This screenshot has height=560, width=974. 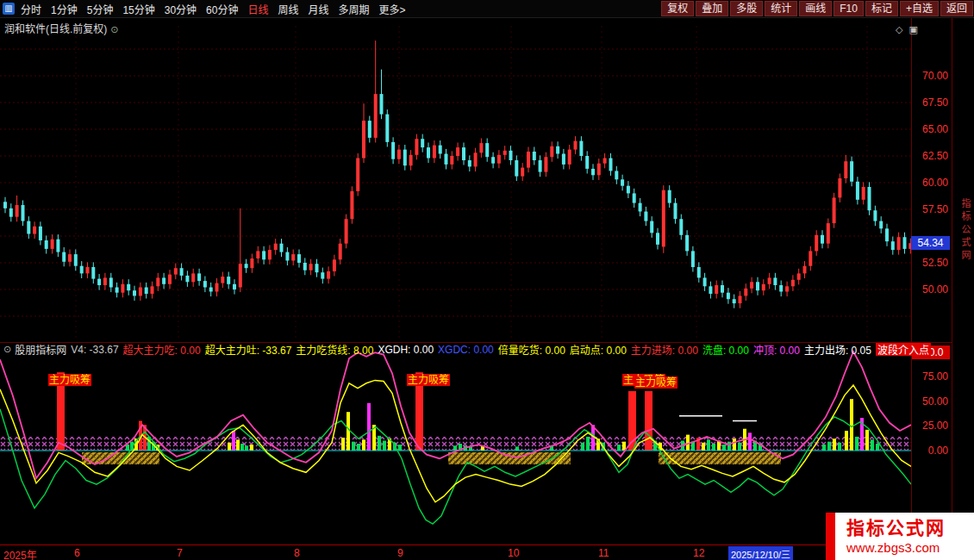 What do you see at coordinates (930, 183) in the screenshot?
I see `price-axis-label: 60.00` at bounding box center [930, 183].